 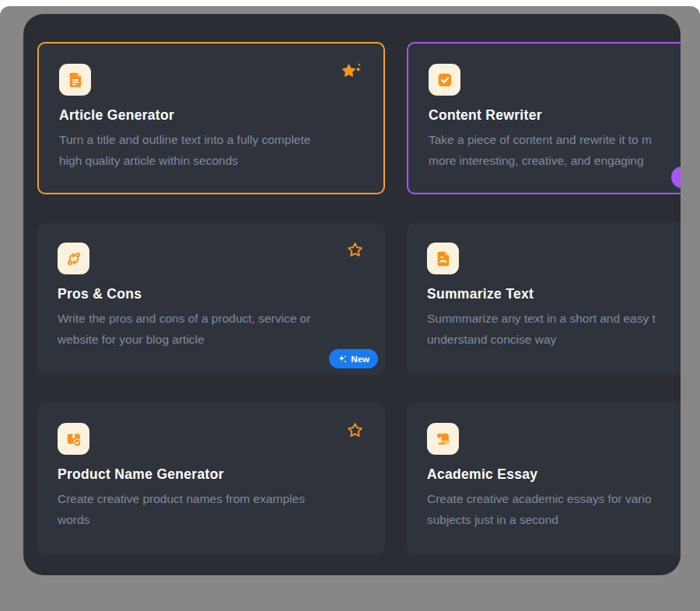 I want to click on product-box-check-icon, so click(x=74, y=439).